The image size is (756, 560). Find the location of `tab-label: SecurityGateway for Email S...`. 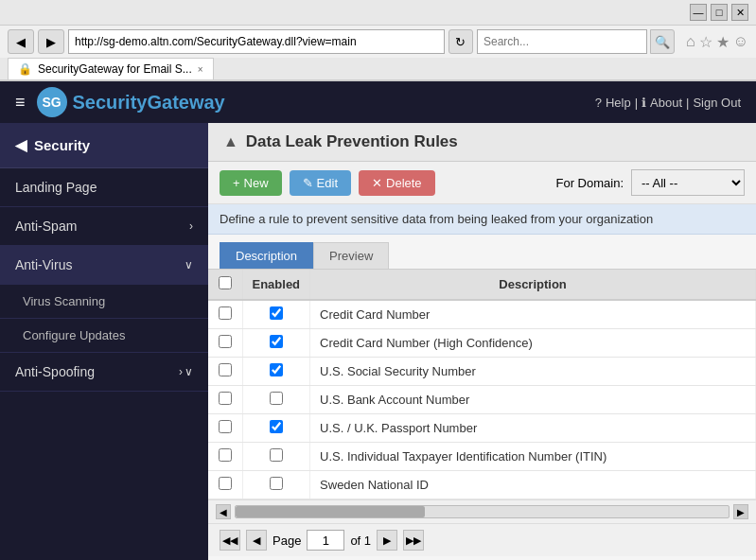

tab-label: SecurityGateway for Email S... is located at coordinates (115, 69).